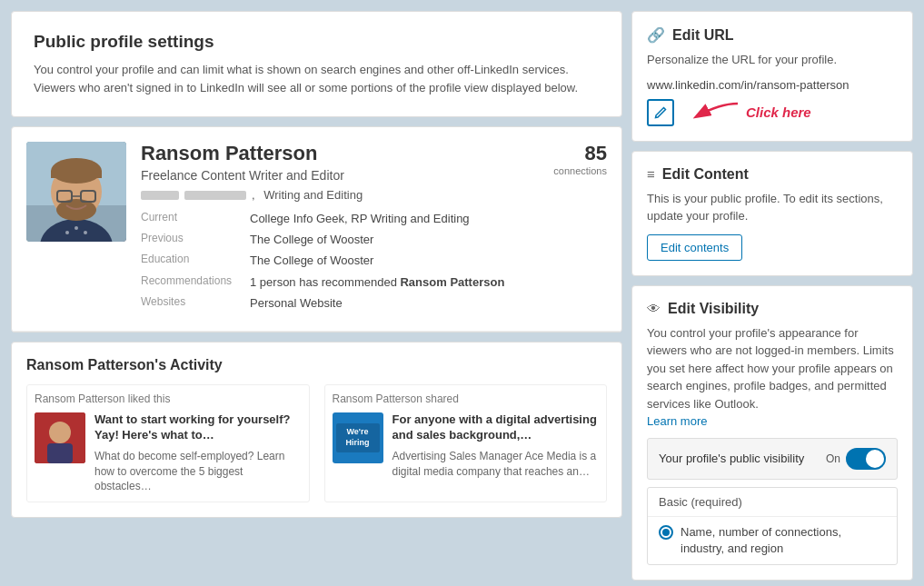  I want to click on liked-body: Want to start working for yourself? Yay!…, so click(168, 453).